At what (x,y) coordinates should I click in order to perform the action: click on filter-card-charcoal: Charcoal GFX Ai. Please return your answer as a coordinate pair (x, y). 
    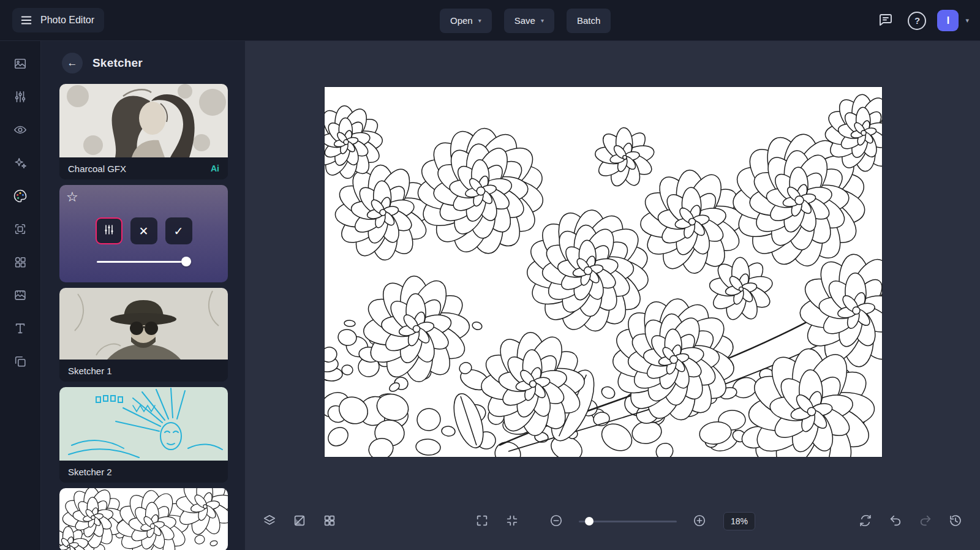
    Looking at the image, I should click on (143, 132).